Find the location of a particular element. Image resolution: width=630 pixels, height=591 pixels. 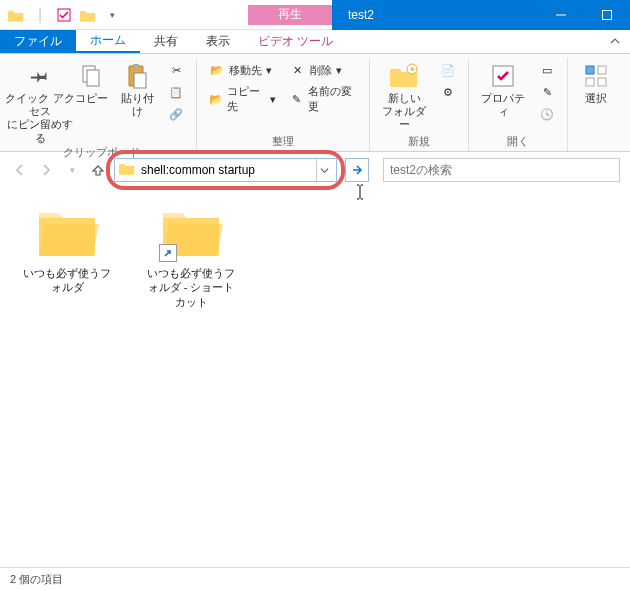

easy-access-button: ⚙ is located at coordinates (448, 92).